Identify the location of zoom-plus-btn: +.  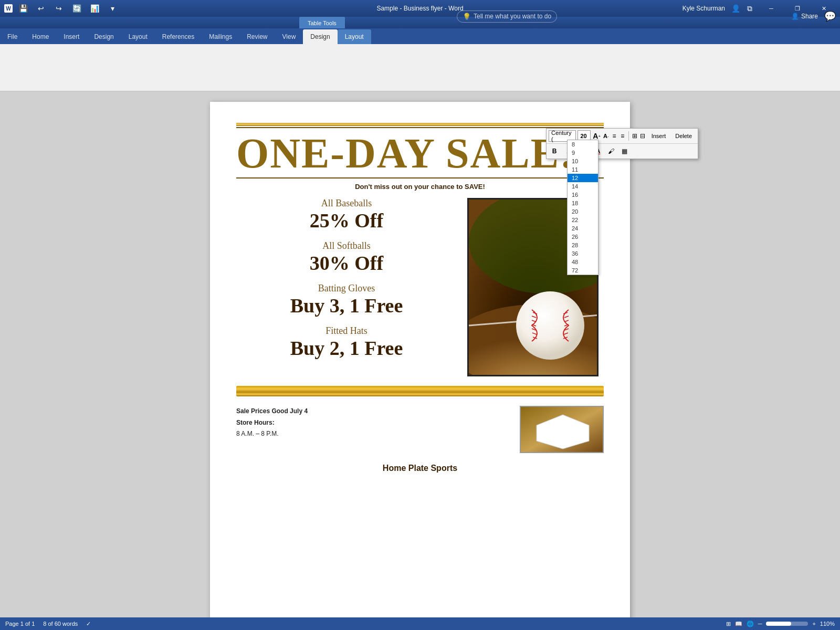
(814, 624).